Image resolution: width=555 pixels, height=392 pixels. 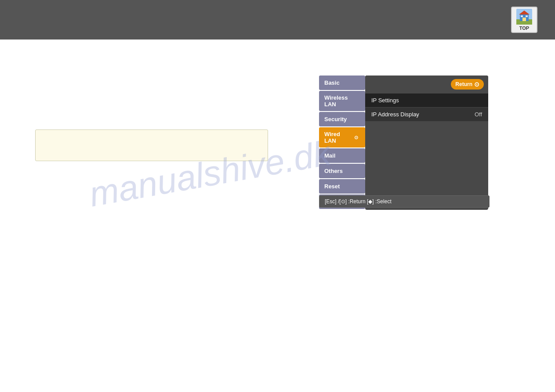 What do you see at coordinates (342, 83) in the screenshot?
I see `sidebar-item-basic: Basic` at bounding box center [342, 83].